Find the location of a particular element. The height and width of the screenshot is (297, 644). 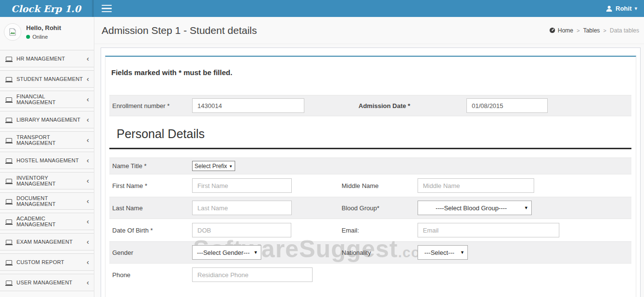

sidebar-item-exam-management: EXAM MANAGEMENT‹ is located at coordinates (47, 242).